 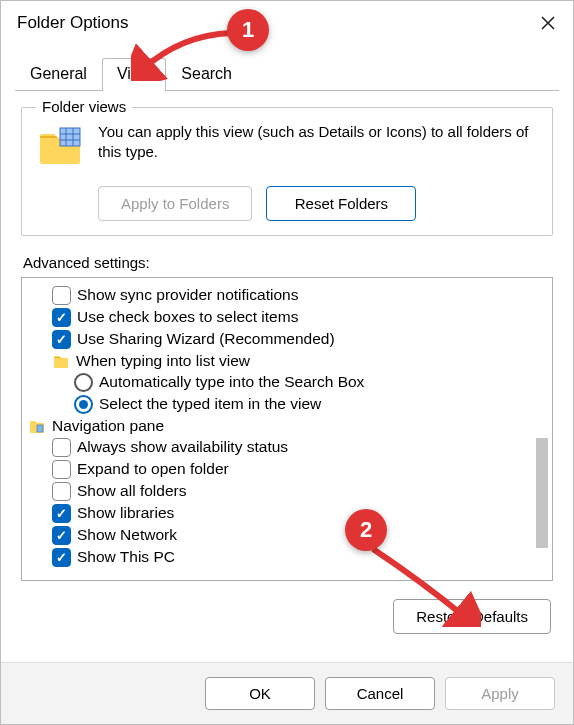 What do you see at coordinates (108, 426) in the screenshot?
I see `tree-item-label: Navigation pane` at bounding box center [108, 426].